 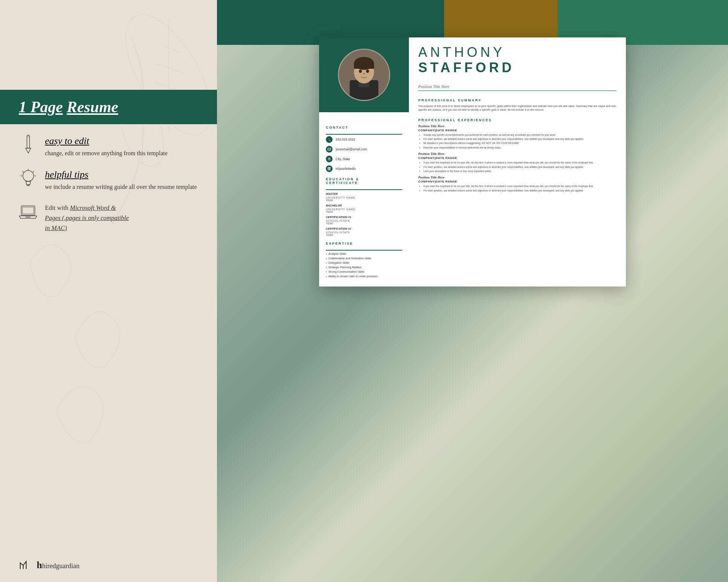 I want to click on professional-experiences-title: PROFESSIONAL EXPERIENCES, so click(x=517, y=120).